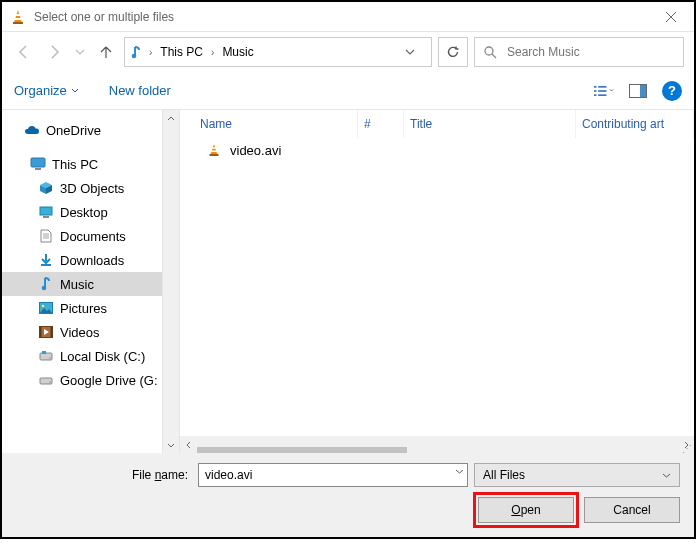  Describe the element at coordinates (82, 164) in the screenshot. I see `tree-thispc: This PC` at that location.